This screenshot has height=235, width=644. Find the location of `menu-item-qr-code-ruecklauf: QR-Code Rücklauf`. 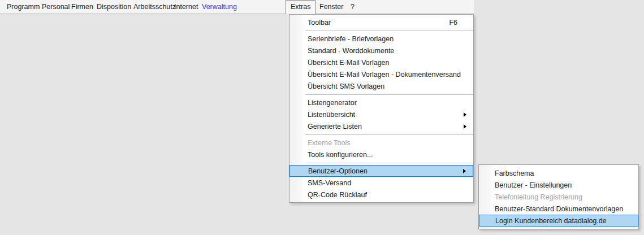

menu-item-qr-code-ruecklauf: QR-Code Rücklauf is located at coordinates (381, 194).